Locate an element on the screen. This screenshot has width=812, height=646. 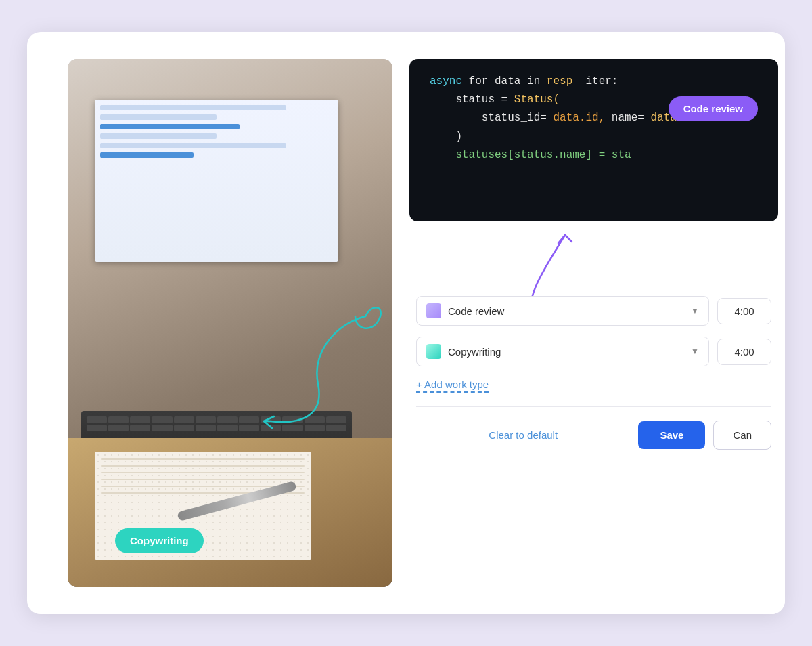
work-type-row-code-review: Code review ▼ is located at coordinates (594, 311).